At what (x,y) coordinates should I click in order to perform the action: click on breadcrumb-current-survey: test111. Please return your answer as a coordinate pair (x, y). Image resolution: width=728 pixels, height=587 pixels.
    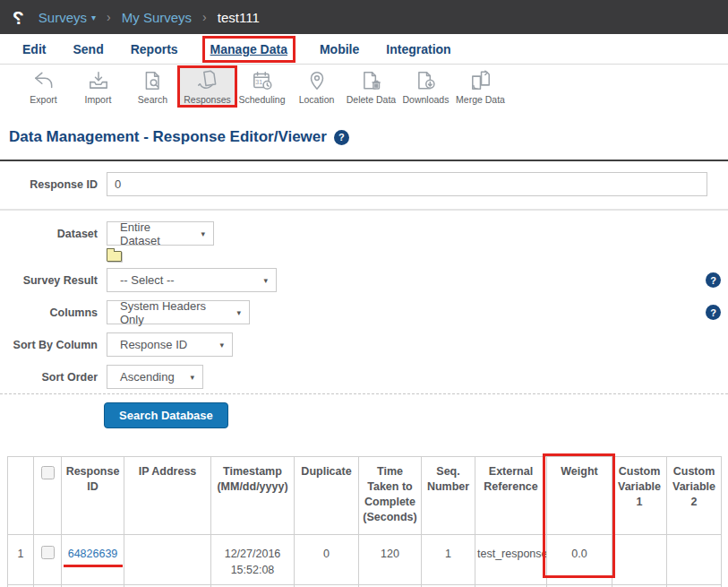
    Looking at the image, I should click on (238, 18).